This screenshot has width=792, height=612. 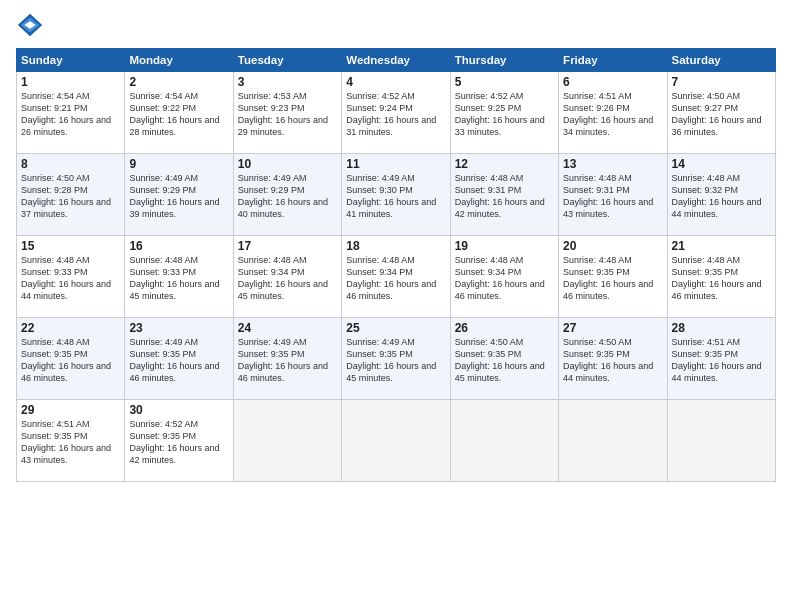 I want to click on calendar-cell: 8 Sunrise: 4:50 AM Sunset: 9:28 PM Dayli…, so click(x=71, y=195).